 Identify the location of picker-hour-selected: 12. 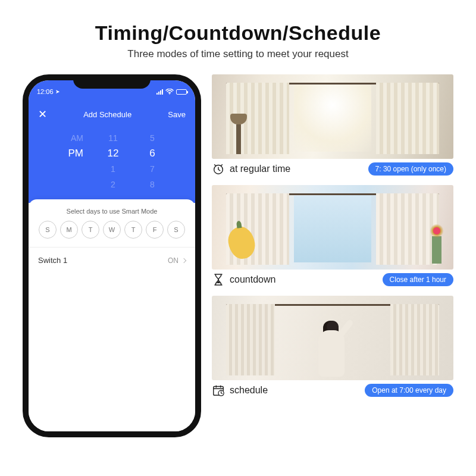
(113, 154).